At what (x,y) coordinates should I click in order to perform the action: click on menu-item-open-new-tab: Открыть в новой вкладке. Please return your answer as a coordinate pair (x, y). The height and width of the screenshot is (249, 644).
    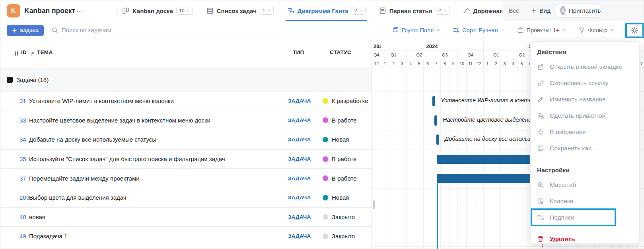
    Looking at the image, I should click on (585, 67).